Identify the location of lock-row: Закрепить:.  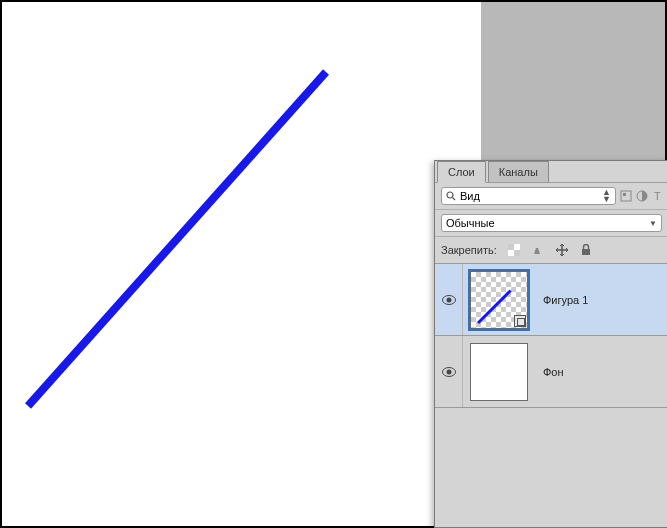
(551, 250).